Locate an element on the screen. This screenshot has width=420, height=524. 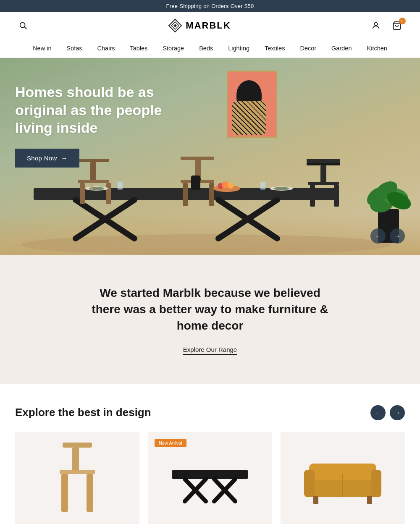
nav-item-kitchen: Kitchen is located at coordinates (377, 48).